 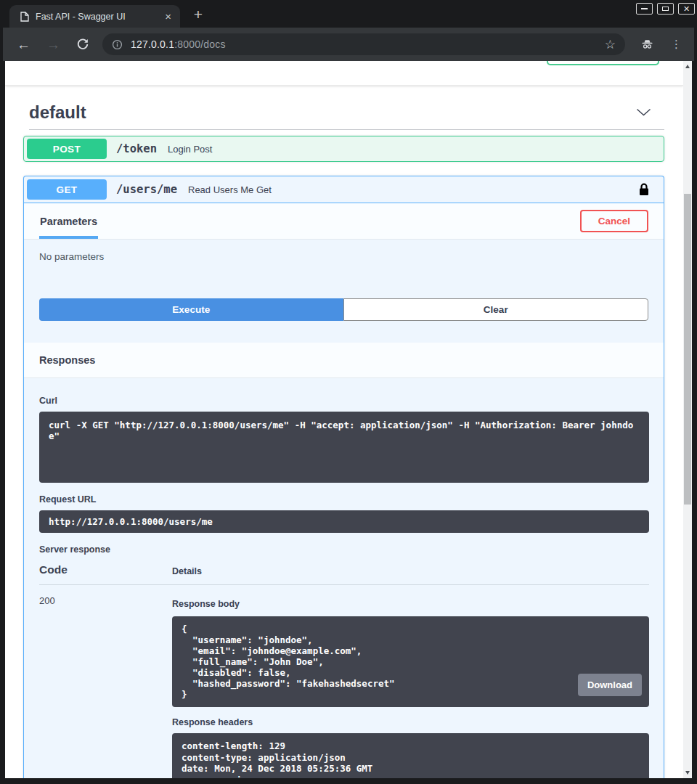 I want to click on close-button: ✕, so click(x=687, y=9).